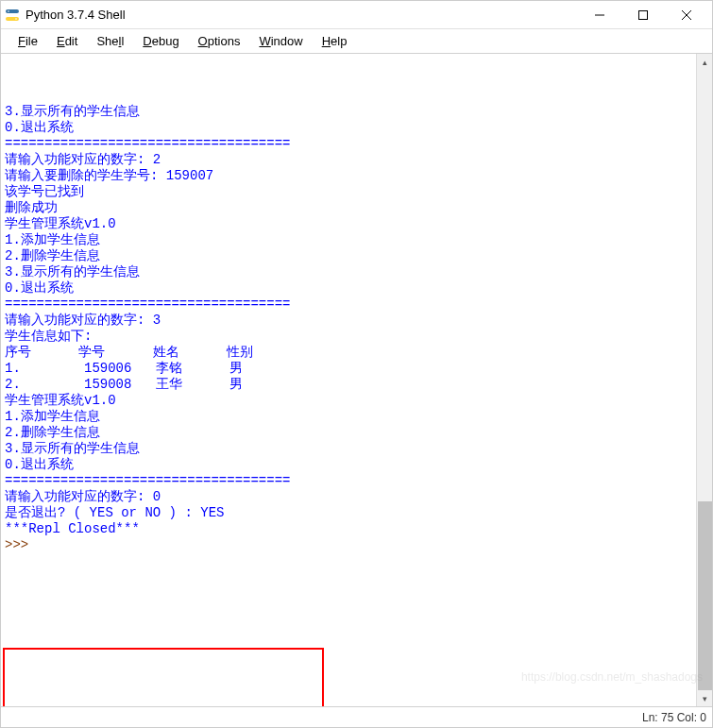 Image resolution: width=713 pixels, height=728 pixels. What do you see at coordinates (643, 15) in the screenshot?
I see `maximize-button` at bounding box center [643, 15].